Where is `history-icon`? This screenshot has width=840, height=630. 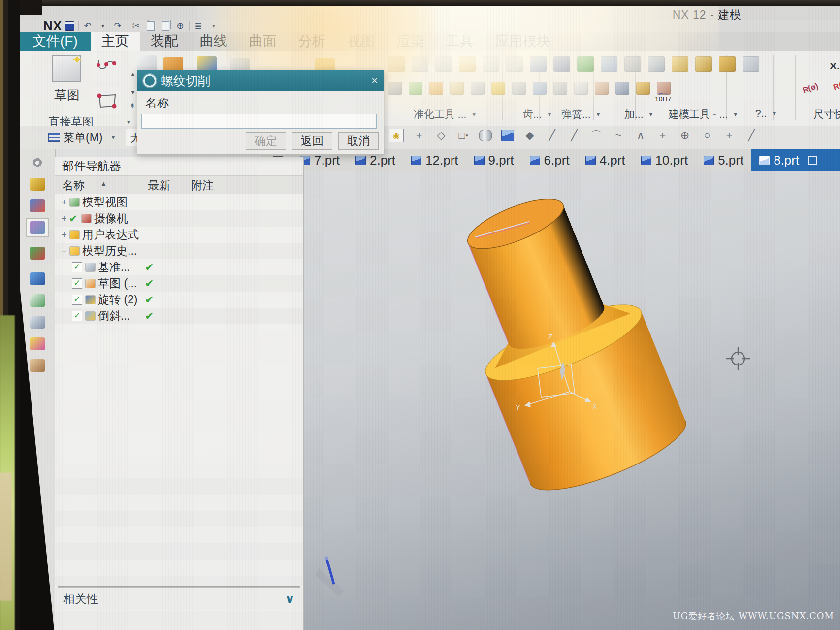
history-icon is located at coordinates (37, 322).